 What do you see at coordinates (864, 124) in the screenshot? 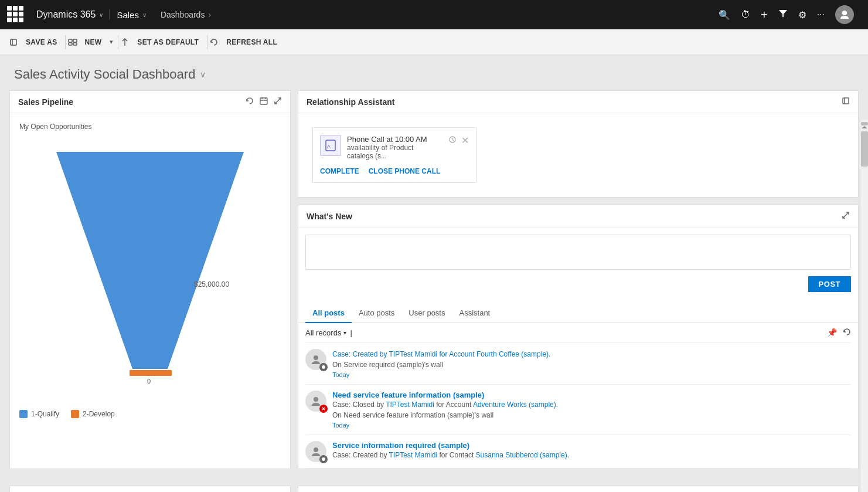
I see `scroll-up-arrow` at bounding box center [864, 124].